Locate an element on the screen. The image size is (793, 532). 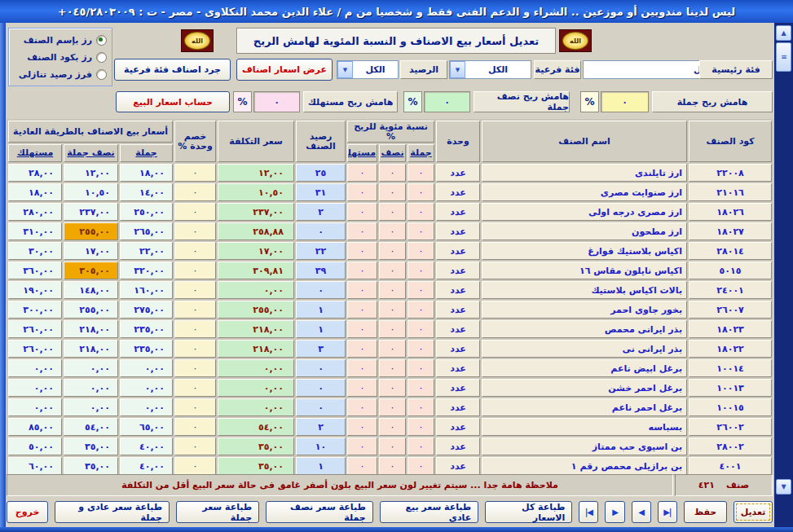
radio-sort-by-name: رز بإسم الصنف is located at coordinates (59, 41).